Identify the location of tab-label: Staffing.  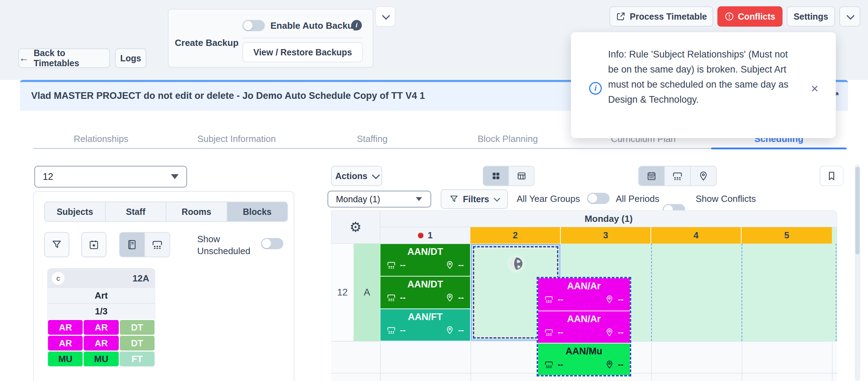
(372, 139).